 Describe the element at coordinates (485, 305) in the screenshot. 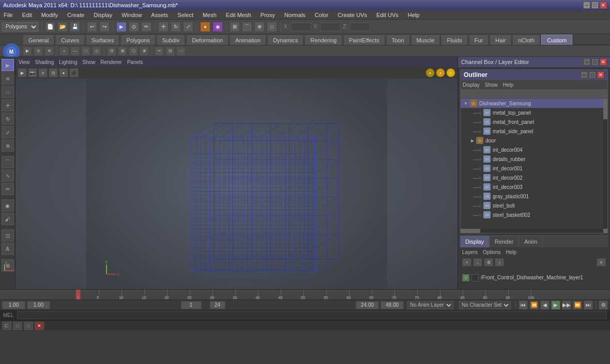

I see `char-set-select: No Character Set` at that location.